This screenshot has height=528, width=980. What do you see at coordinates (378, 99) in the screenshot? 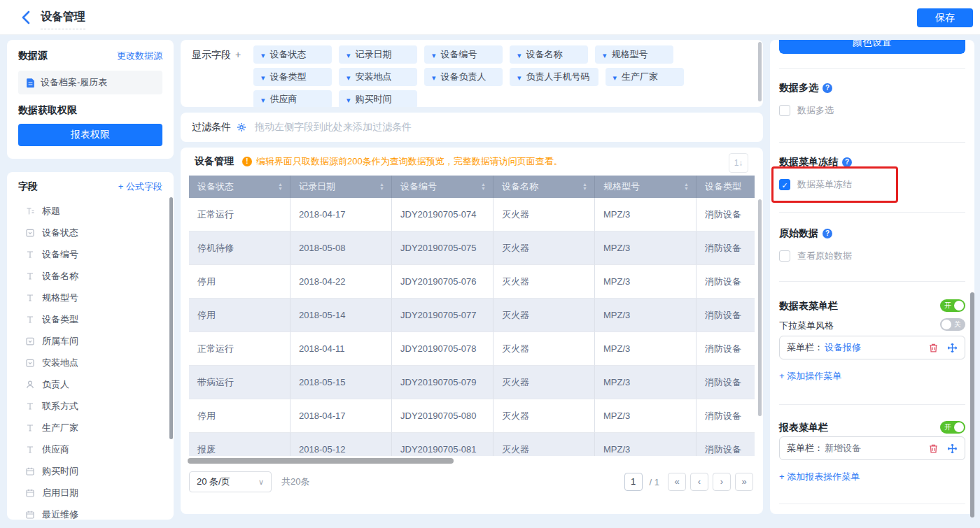
I see `display-field-tag: 购买时间` at bounding box center [378, 99].